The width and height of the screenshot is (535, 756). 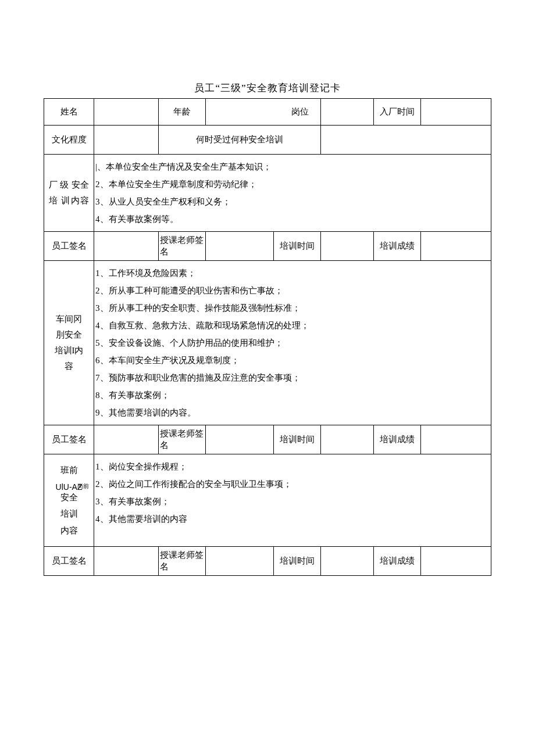 What do you see at coordinates (397, 561) in the screenshot?
I see `label-train-score-3: 培训成绩` at bounding box center [397, 561].